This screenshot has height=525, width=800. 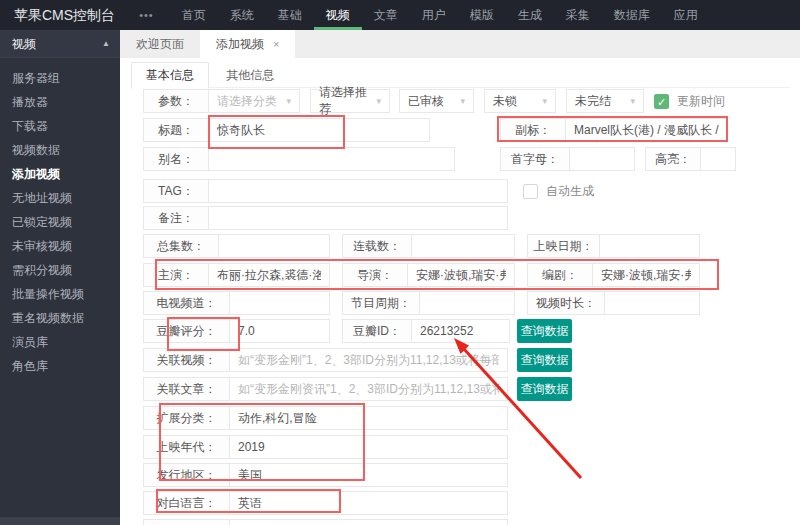 I want to click on douban-id-input, so click(x=461, y=331).